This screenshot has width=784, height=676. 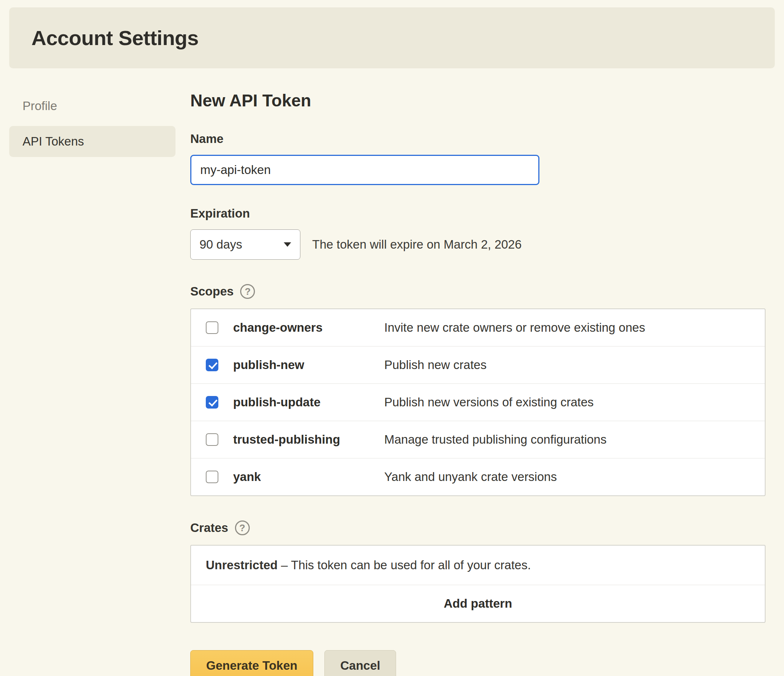 What do you see at coordinates (478, 528) in the screenshot?
I see `crates-header: Crates ?` at bounding box center [478, 528].